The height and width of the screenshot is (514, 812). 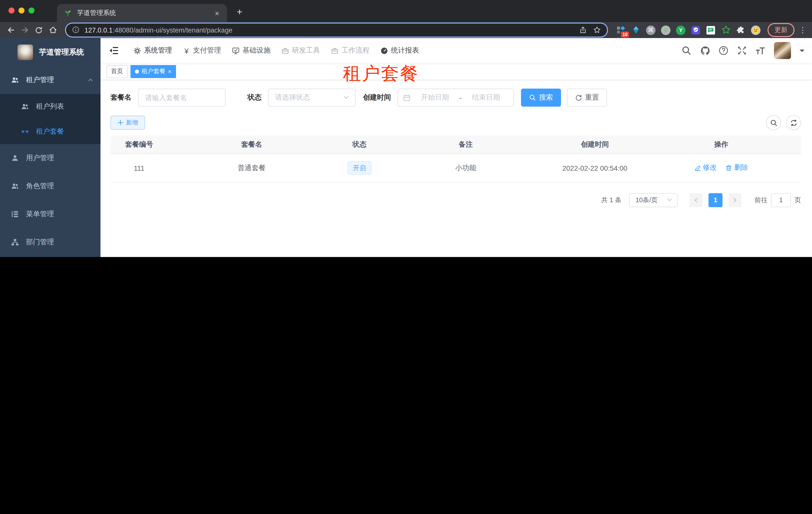 What do you see at coordinates (239, 12) in the screenshot?
I see `new-tab-button: +` at bounding box center [239, 12].